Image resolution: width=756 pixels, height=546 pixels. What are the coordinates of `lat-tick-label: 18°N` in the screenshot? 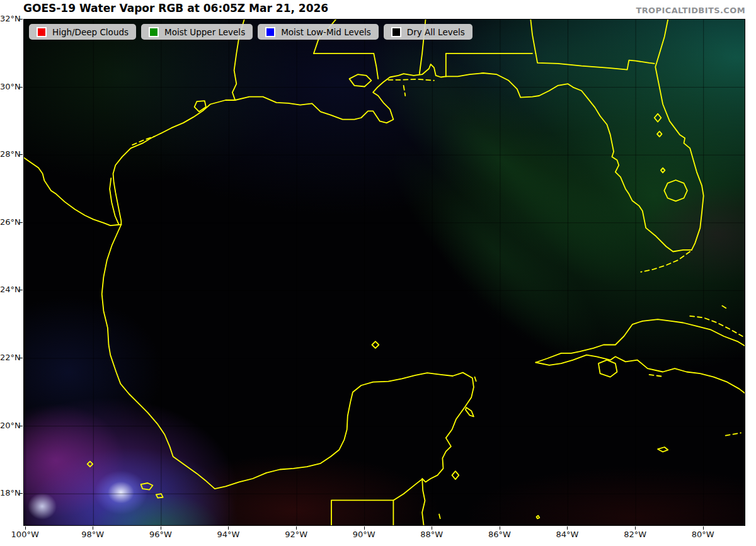 It's located at (9, 492).